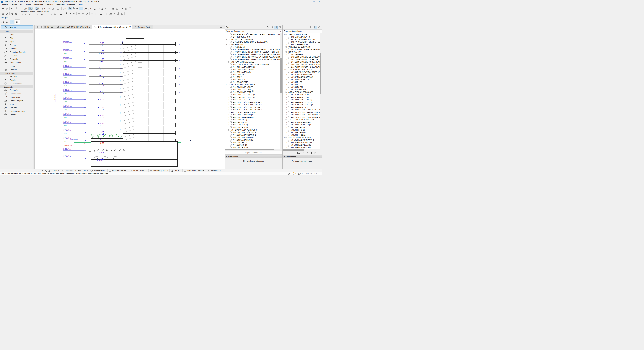  Describe the element at coordinates (301, 89) in the screenshot. I see `tree-item: ›A-01.07 CUBIERTA` at that location.